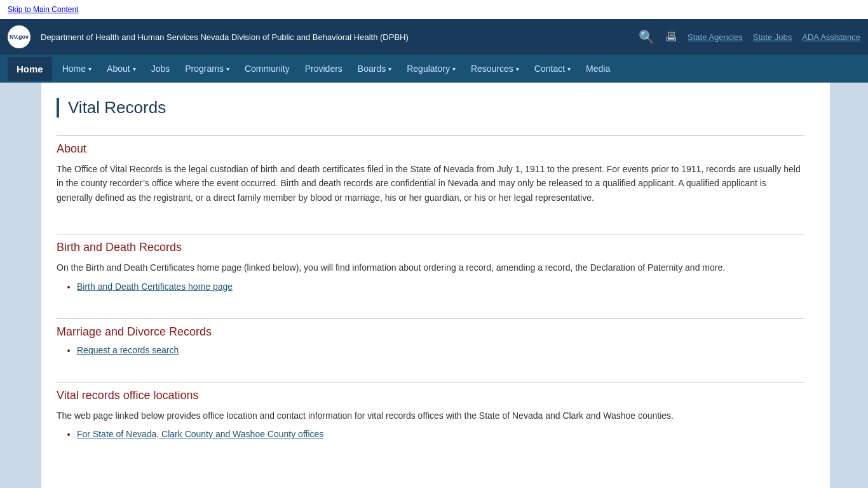  Describe the element at coordinates (492, 69) in the screenshot. I see `nav-item-label: Resources` at that location.